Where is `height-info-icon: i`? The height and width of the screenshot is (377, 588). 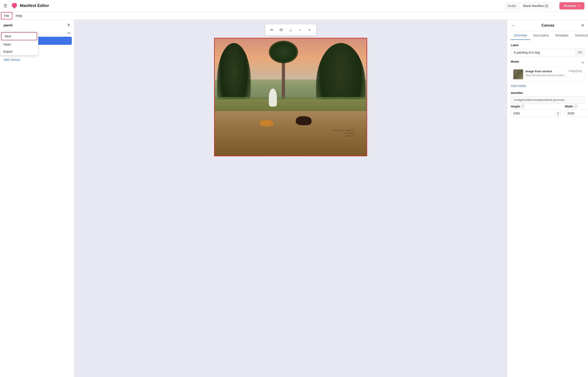
height-info-icon: i is located at coordinates (523, 106).